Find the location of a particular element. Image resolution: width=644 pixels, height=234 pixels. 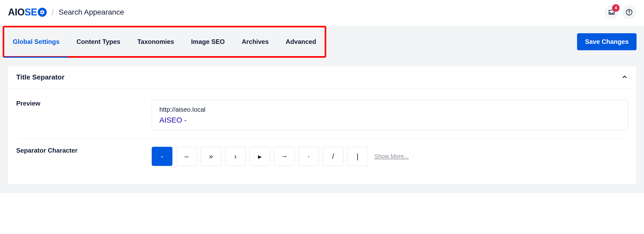

card-title: Title Separator is located at coordinates (40, 77).